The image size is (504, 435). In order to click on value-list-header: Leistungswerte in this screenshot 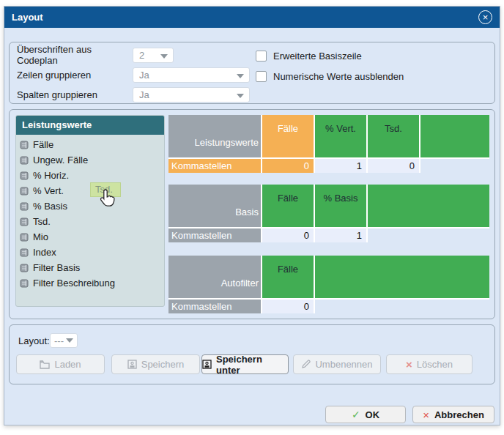, I will do `click(90, 125)`.